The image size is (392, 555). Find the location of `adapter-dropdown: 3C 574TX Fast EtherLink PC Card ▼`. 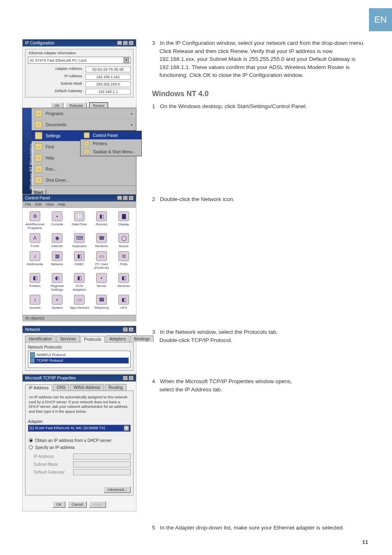

adapter-dropdown: 3C 574TX Fast EtherLink PC Card ▼ is located at coordinates (79, 60).